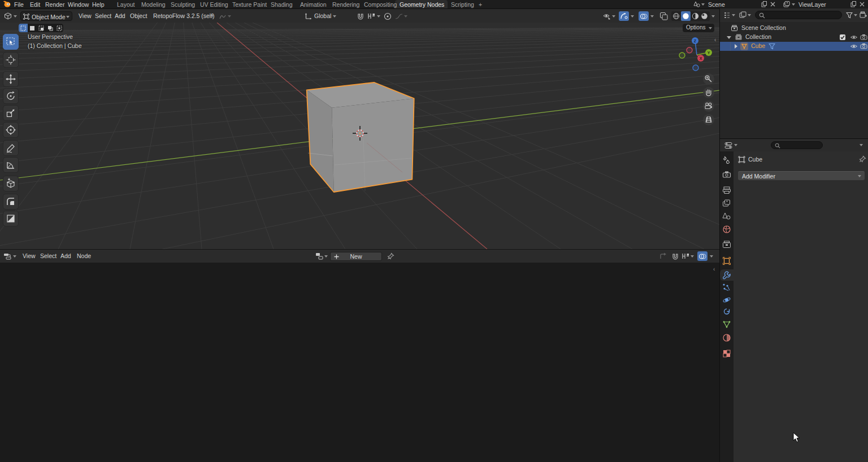 The width and height of the screenshot is (868, 462). I want to click on options-dropdown: Options, so click(698, 28).